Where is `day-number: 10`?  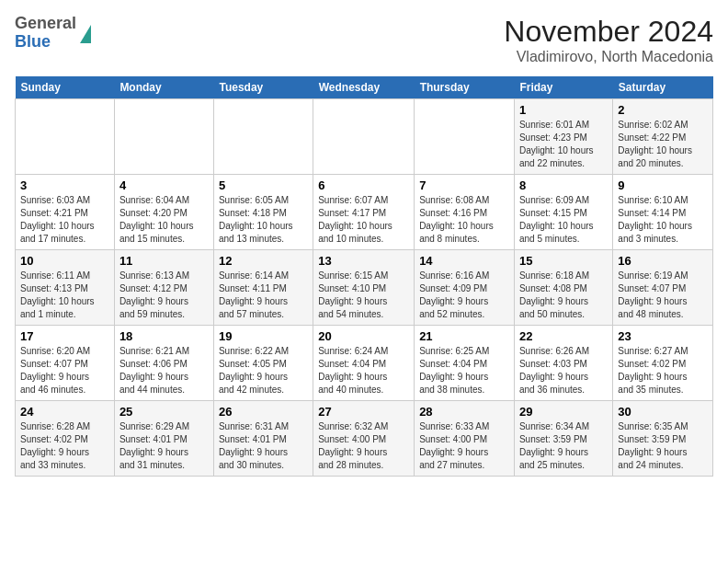
day-number: 10 is located at coordinates (64, 261).